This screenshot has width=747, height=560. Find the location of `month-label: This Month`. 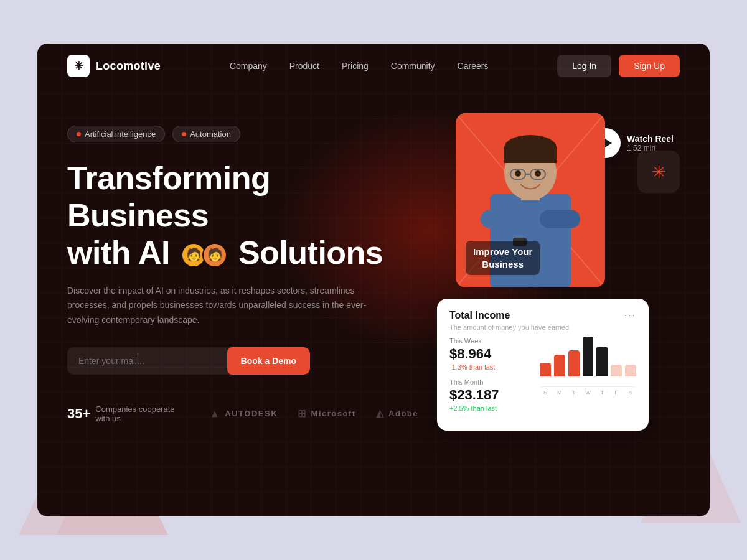

month-label: This Month is located at coordinates (489, 382).